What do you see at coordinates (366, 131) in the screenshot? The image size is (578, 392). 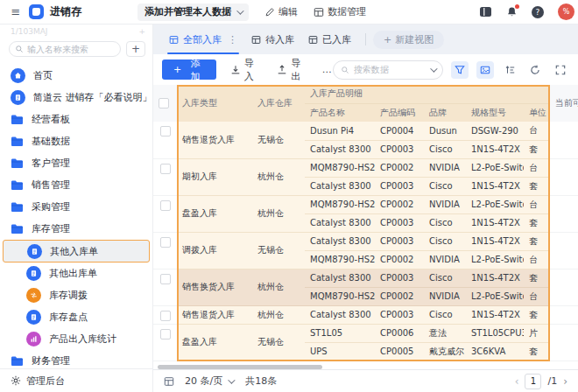 I see `table-row: 销售退货入库 无锡仓 Dusun Pi4 CP0004 Dusun DSGW-2…` at bounding box center [366, 131].